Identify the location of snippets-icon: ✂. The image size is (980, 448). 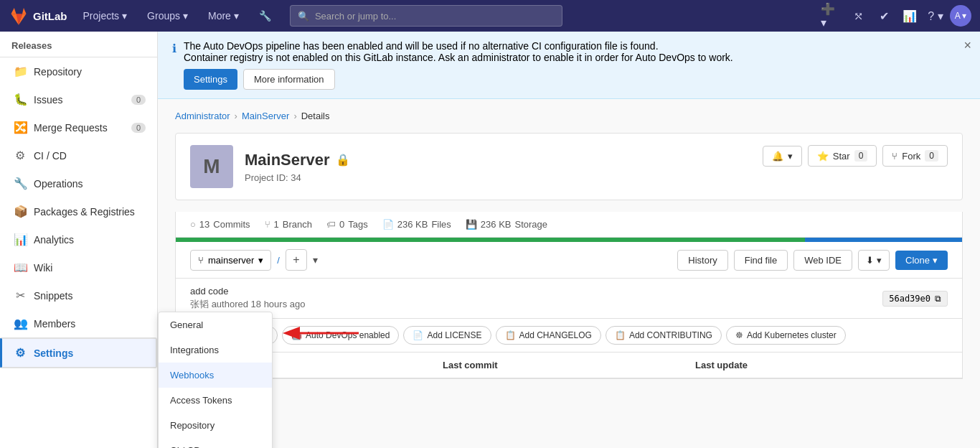
(20, 296).